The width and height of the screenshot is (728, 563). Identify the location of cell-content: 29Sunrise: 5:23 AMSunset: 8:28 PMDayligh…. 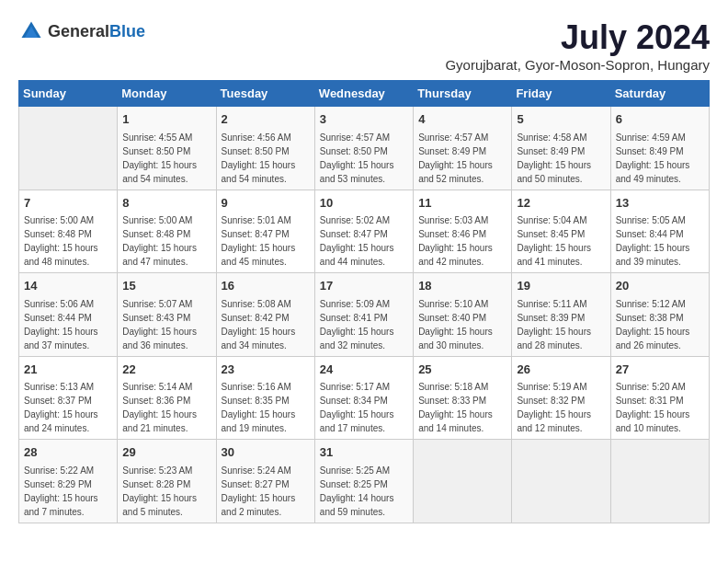
(166, 481).